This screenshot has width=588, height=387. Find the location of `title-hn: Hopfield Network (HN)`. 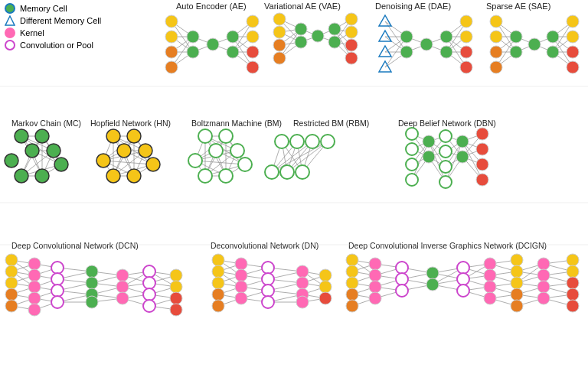

title-hn: Hopfield Network (HN) is located at coordinates (130, 123).